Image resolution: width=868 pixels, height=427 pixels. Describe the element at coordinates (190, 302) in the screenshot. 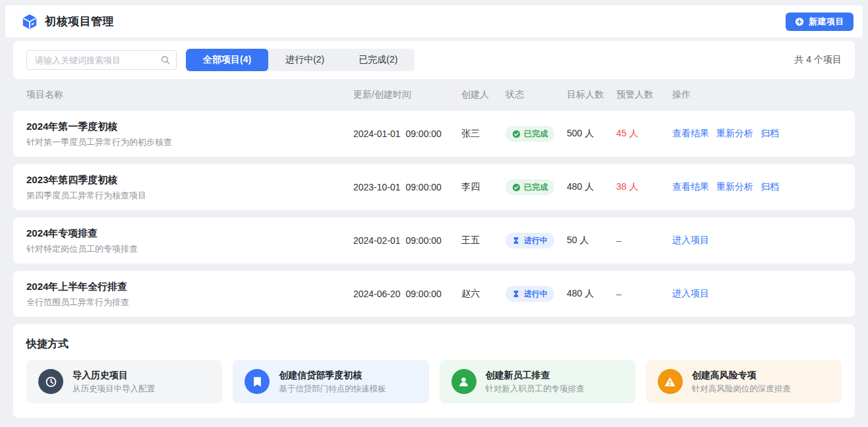

I see `project-description: 全行范围员工异常行为排查` at that location.